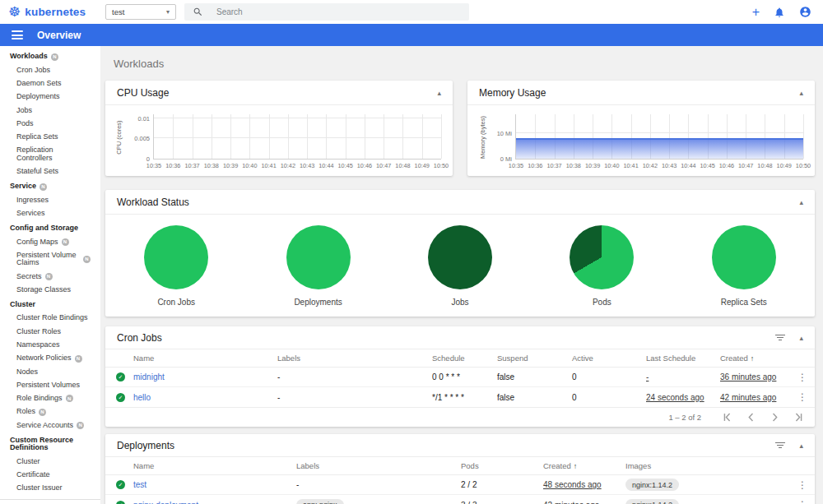  What do you see at coordinates (50, 290) in the screenshot?
I see `sidebar-item-storage-classes: Storage Classes` at bounding box center [50, 290].